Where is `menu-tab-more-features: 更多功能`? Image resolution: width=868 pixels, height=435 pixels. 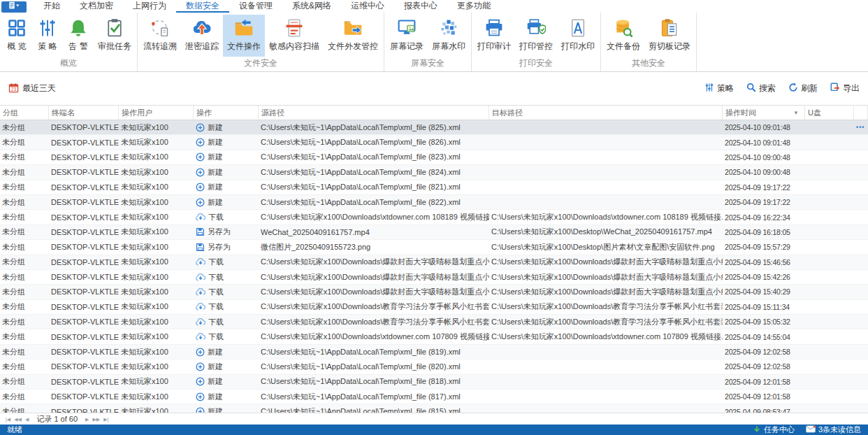
menu-tab-more-features: 更多功能 is located at coordinates (474, 6).